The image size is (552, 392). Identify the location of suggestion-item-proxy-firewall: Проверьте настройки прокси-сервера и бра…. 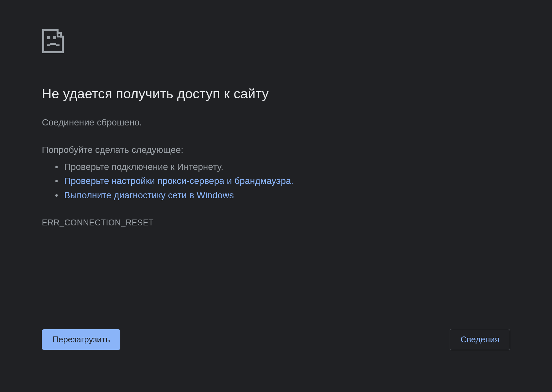
(287, 181).